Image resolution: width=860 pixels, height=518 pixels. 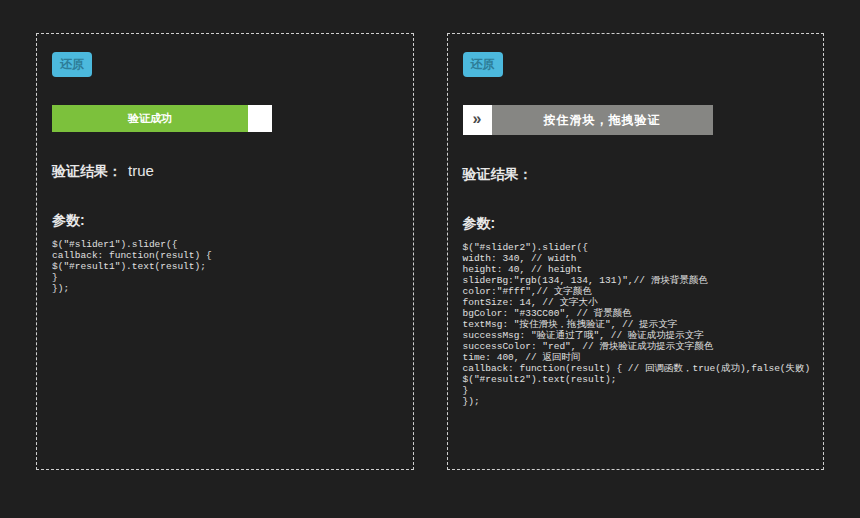 What do you see at coordinates (225, 172) in the screenshot?
I see `result-line: 验证结果：true` at bounding box center [225, 172].